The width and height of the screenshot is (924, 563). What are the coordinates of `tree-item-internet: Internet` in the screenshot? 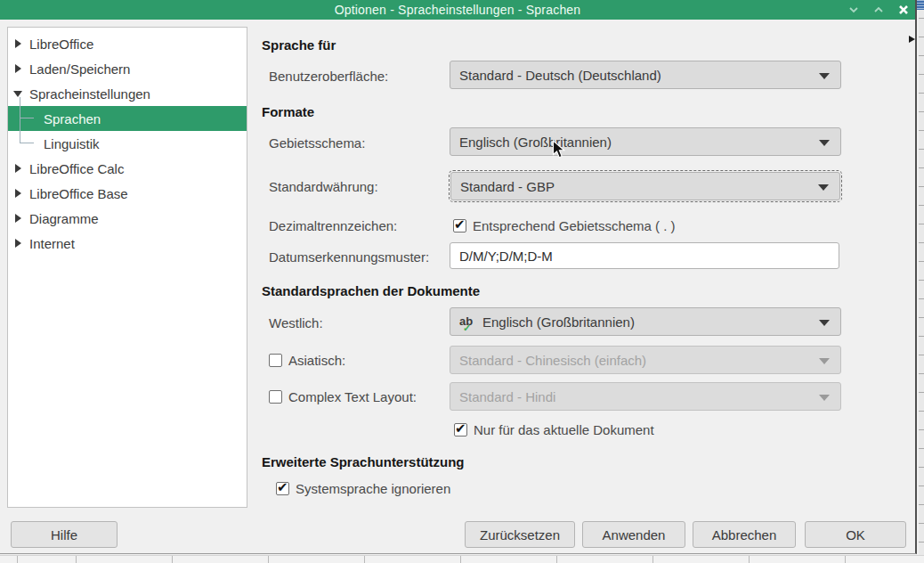 It's located at (127, 243).